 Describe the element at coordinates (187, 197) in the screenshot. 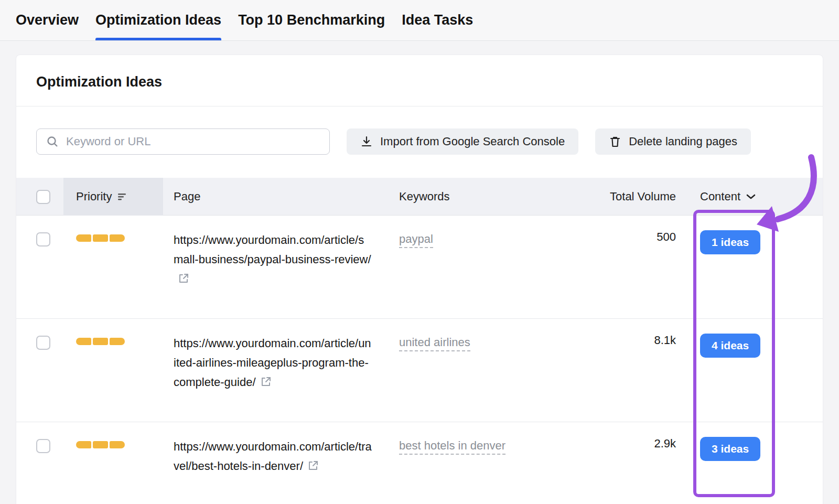

I see `header-page-label: Page` at that location.